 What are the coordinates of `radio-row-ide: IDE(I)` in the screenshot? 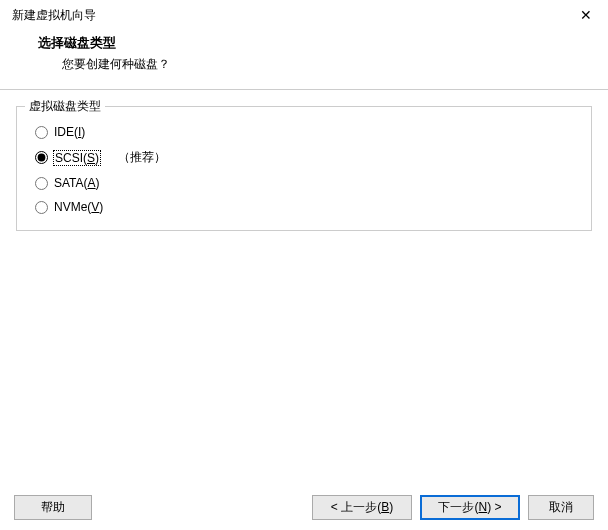 It's located at (304, 132).